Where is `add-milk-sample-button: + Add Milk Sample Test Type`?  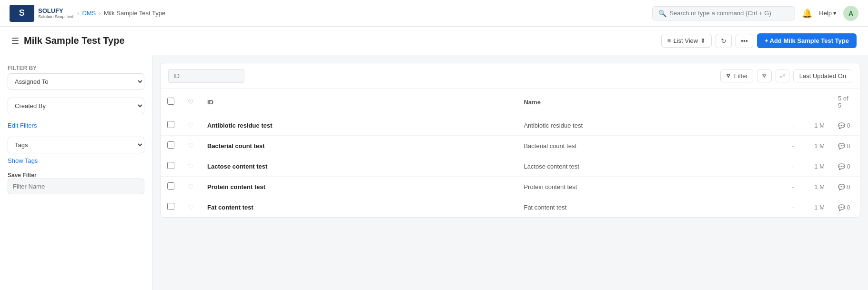
add-milk-sample-button: + Add Milk Sample Test Type is located at coordinates (807, 41).